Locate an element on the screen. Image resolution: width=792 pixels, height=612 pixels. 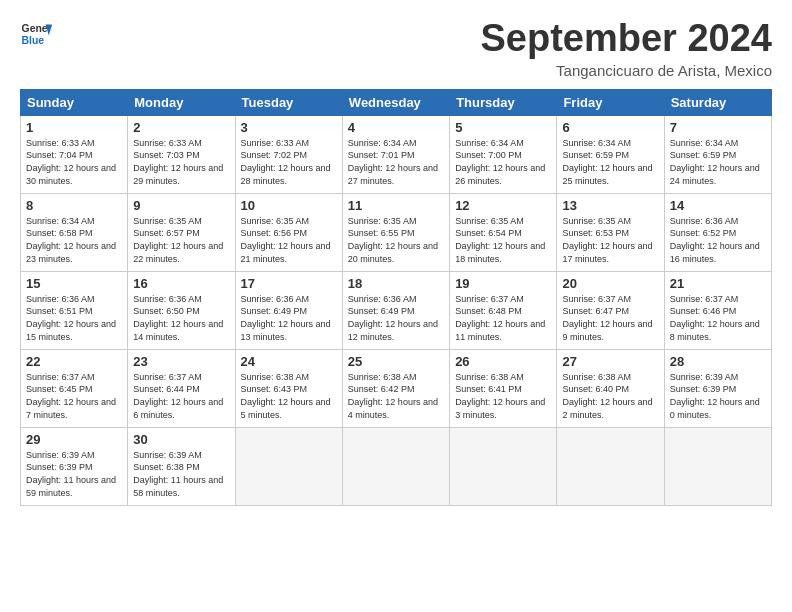
title-block: September 2024 Tangancicuaro de Arista, … is located at coordinates (627, 48).